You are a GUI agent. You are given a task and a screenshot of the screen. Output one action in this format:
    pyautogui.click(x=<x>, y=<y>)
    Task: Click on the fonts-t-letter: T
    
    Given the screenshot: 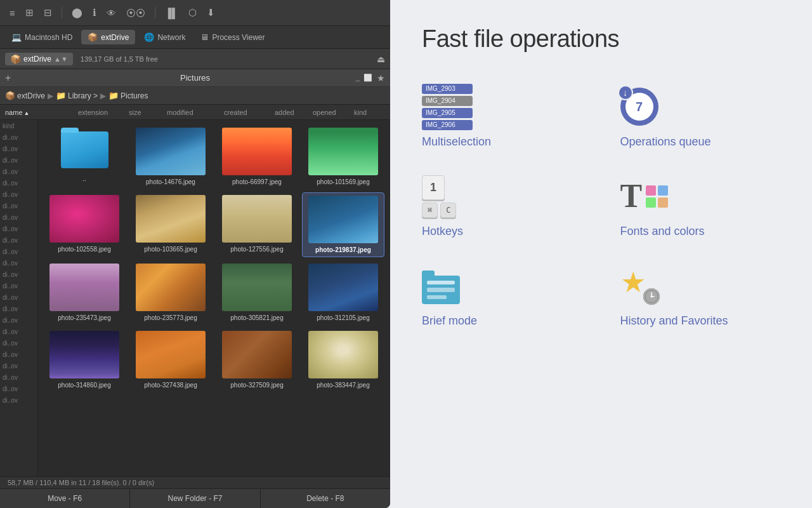 What is the action you would take?
    pyautogui.click(x=632, y=196)
    